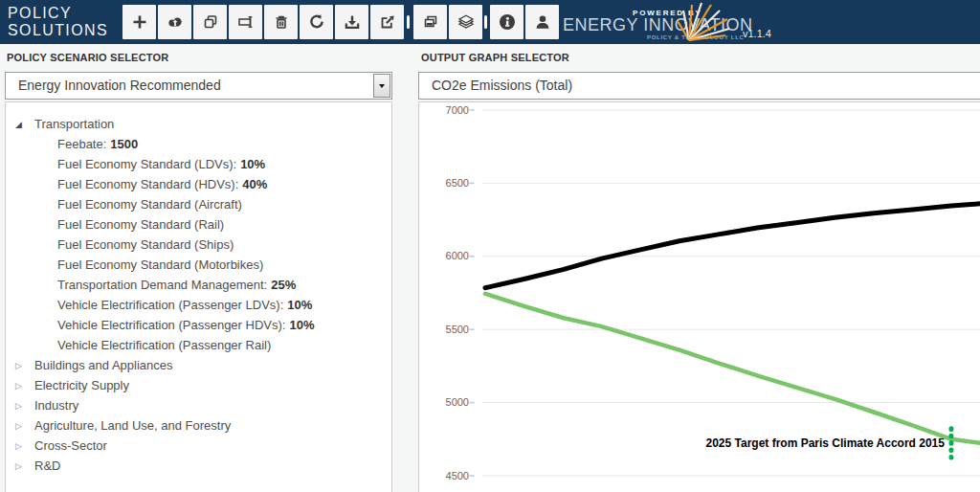 The width and height of the screenshot is (980, 492). I want to click on cloud-open-button, so click(174, 22).